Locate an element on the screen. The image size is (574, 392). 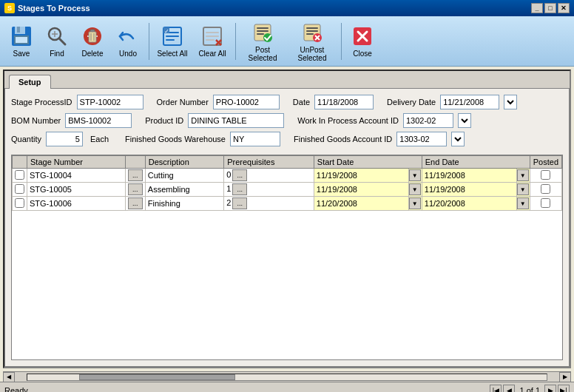
scroll-left-button: ◀ is located at coordinates (9, 377).